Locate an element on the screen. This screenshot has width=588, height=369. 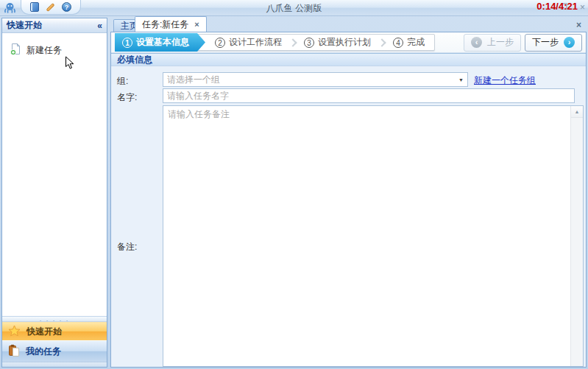
group-select: 请选择一个组 ▼ is located at coordinates (315, 80).